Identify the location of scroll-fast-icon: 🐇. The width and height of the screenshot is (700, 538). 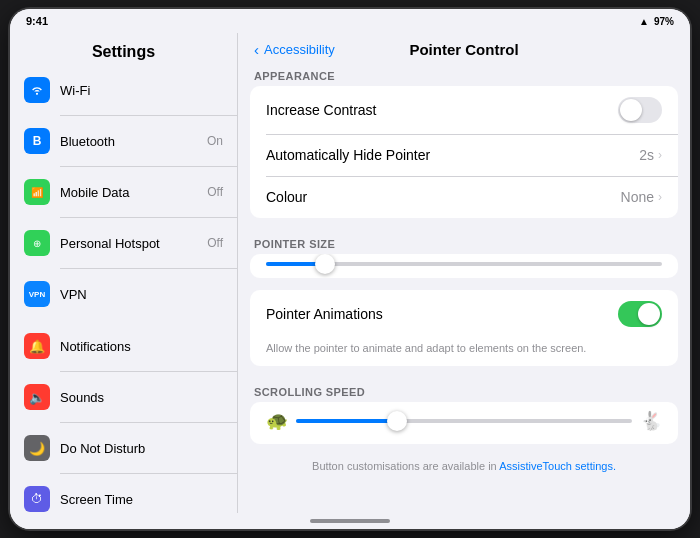
(651, 421).